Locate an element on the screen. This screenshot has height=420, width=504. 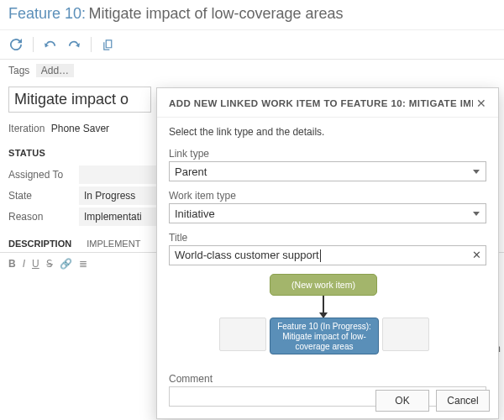
iteration-label: Iteration is located at coordinates (27, 129).